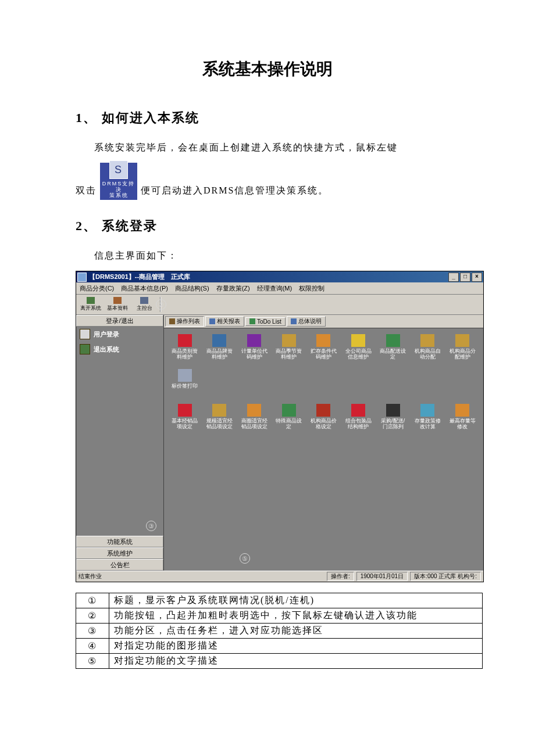 Image resolution: width=535 pixels, height=756 pixels. Describe the element at coordinates (393, 354) in the screenshot. I see `app-icon-label: 商品配送设 定` at that location.